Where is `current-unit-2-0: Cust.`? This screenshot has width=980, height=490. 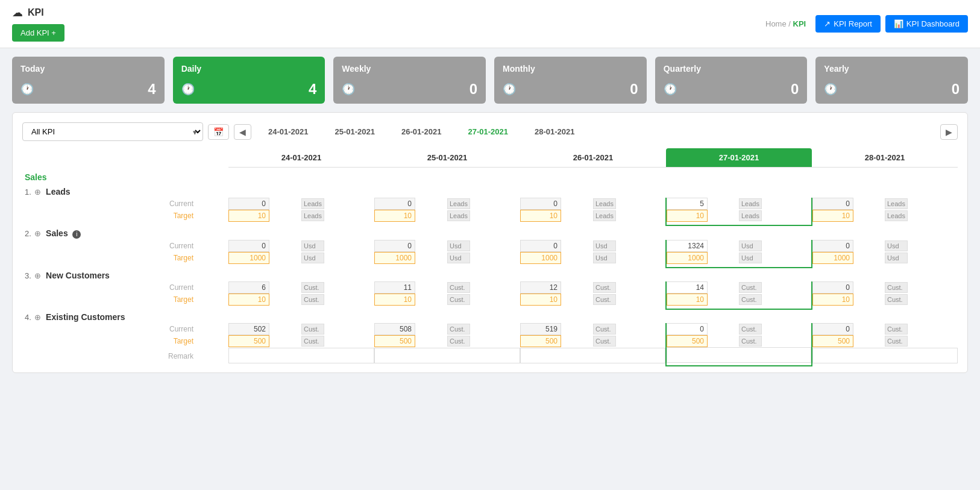 current-unit-2-0: Cust. is located at coordinates (313, 287).